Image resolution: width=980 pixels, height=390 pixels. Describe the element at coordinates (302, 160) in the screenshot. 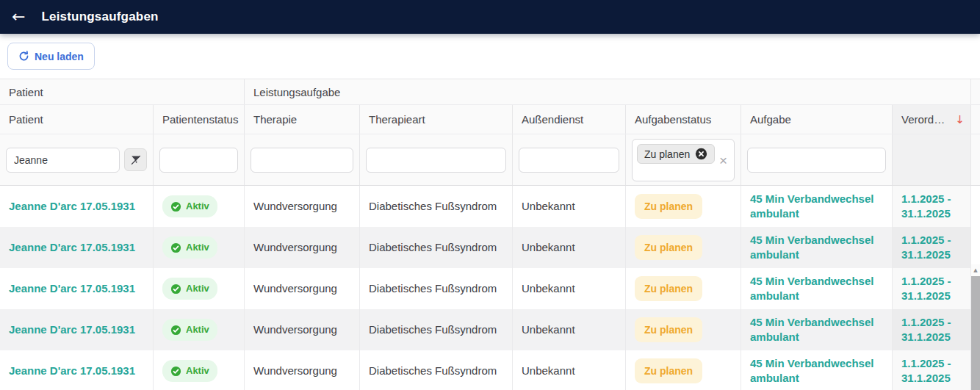

I see `therapie-filter-input` at that location.